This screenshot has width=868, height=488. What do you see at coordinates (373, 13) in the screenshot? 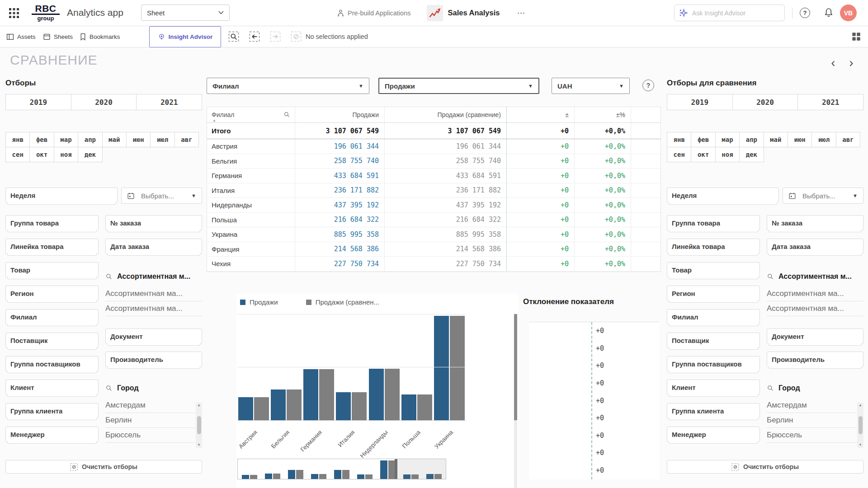
I see `prebuild-applications-link: Pre-build Applications` at bounding box center [373, 13].